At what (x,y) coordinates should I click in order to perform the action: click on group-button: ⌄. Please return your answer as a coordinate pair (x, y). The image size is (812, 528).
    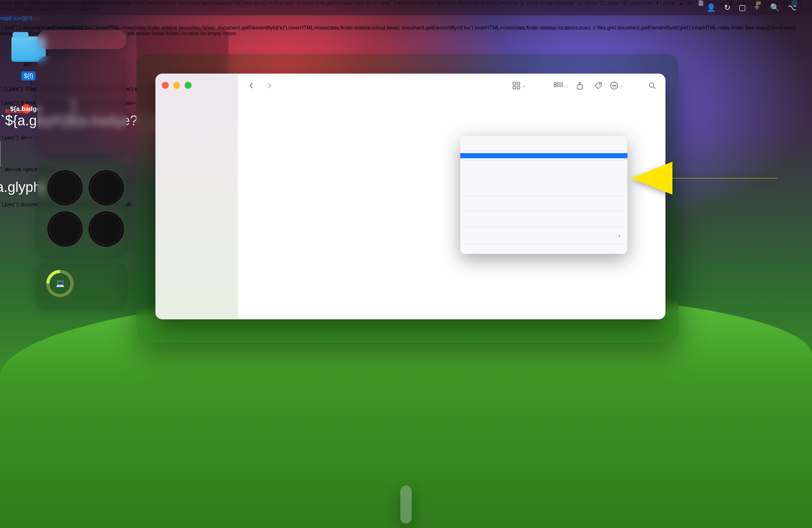
    Looking at the image, I should click on (561, 86).